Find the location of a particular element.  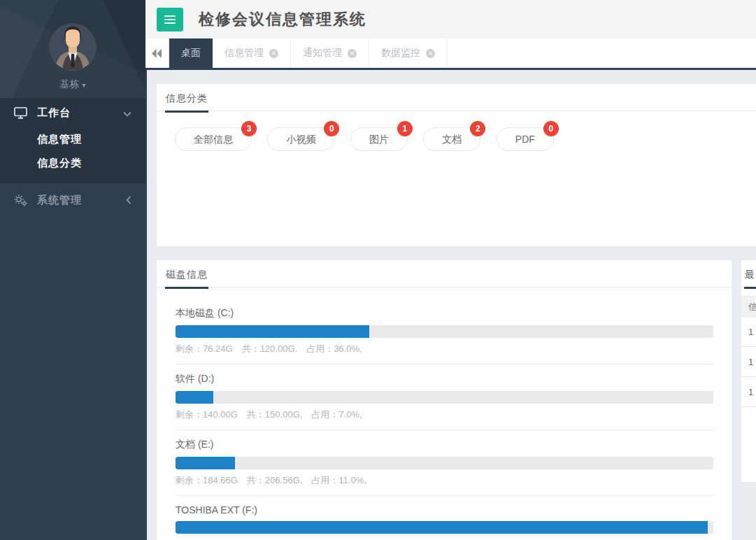

tab-label: 数据监控 is located at coordinates (401, 53).